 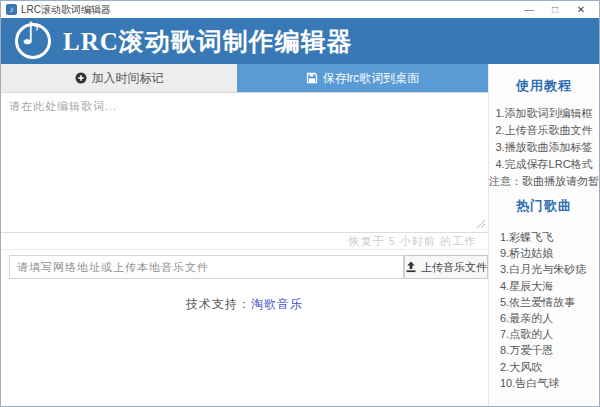 What do you see at coordinates (544, 367) in the screenshot?
I see `hot-song-item: 2.大风吹` at bounding box center [544, 367].